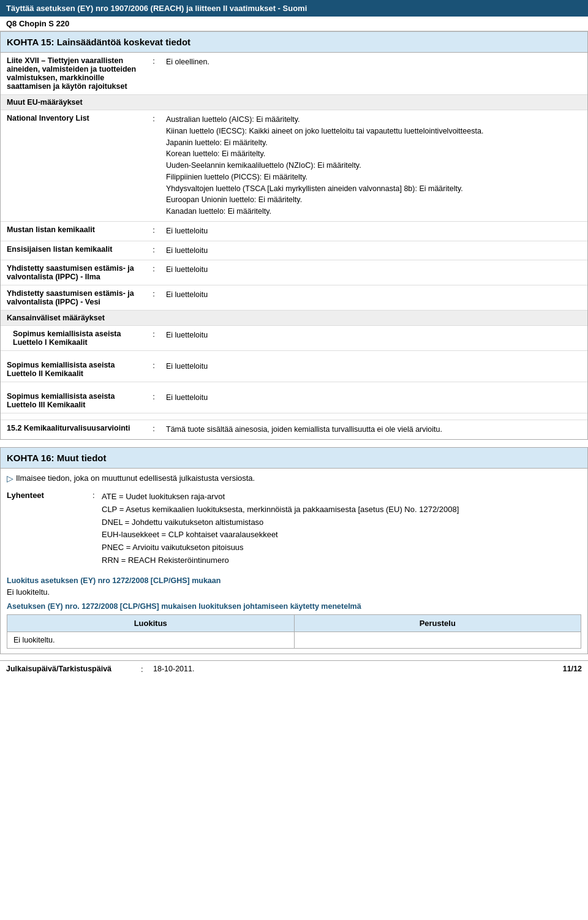 The width and height of the screenshot is (588, 920). What do you see at coordinates (97, 529) in the screenshot?
I see `abbreviations-colon: :` at bounding box center [97, 529].